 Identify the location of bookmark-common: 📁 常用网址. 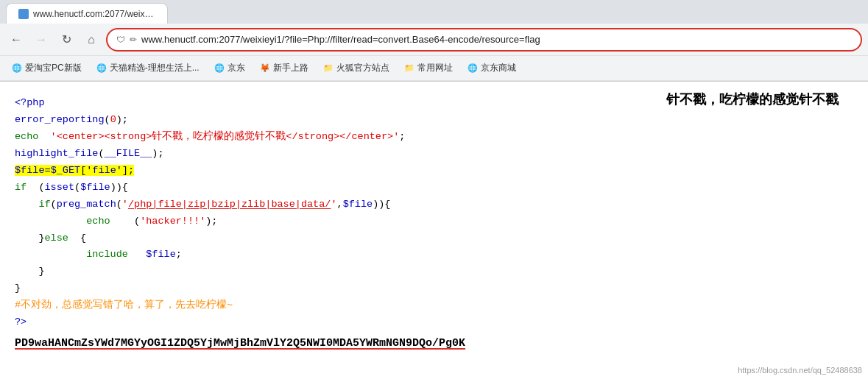
(428, 68).